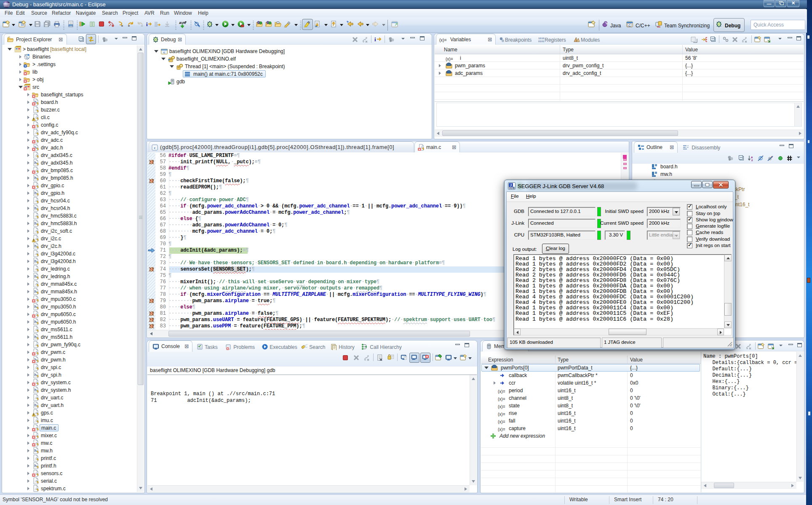 The image size is (812, 505). What do you see at coordinates (606, 24) in the screenshot?
I see `svg-text: J` at bounding box center [606, 24].